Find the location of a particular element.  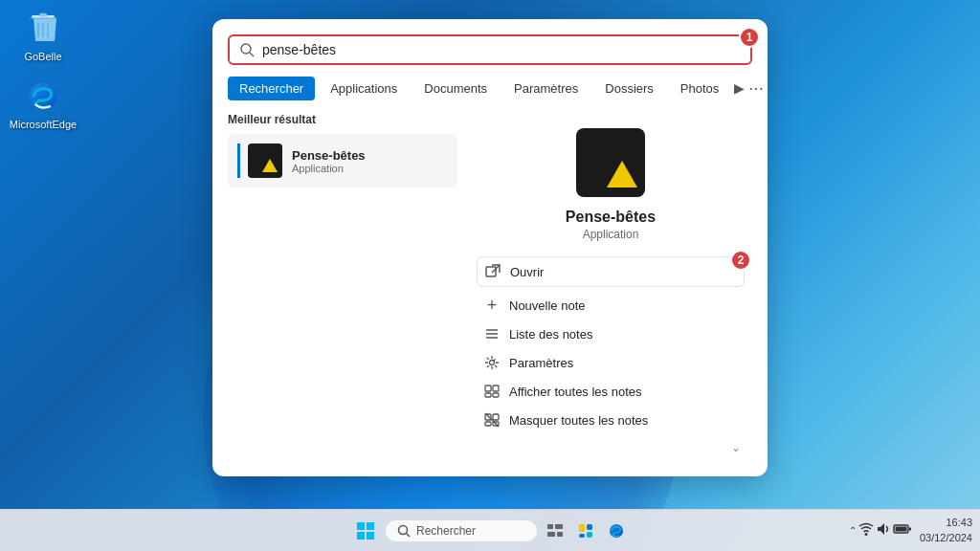

search-bar-area: pense-bêtes 1 is located at coordinates (490, 42).